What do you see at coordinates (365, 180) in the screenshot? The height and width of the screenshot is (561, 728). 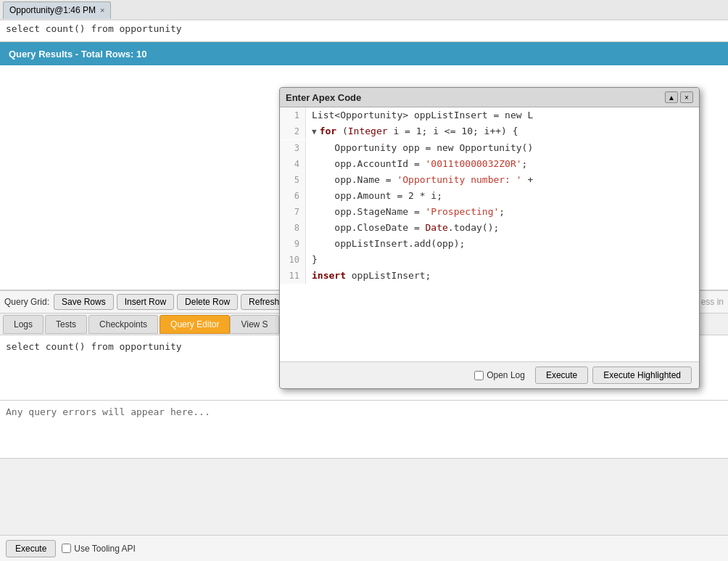 I see `code-token: opp.Name =` at bounding box center [365, 180].